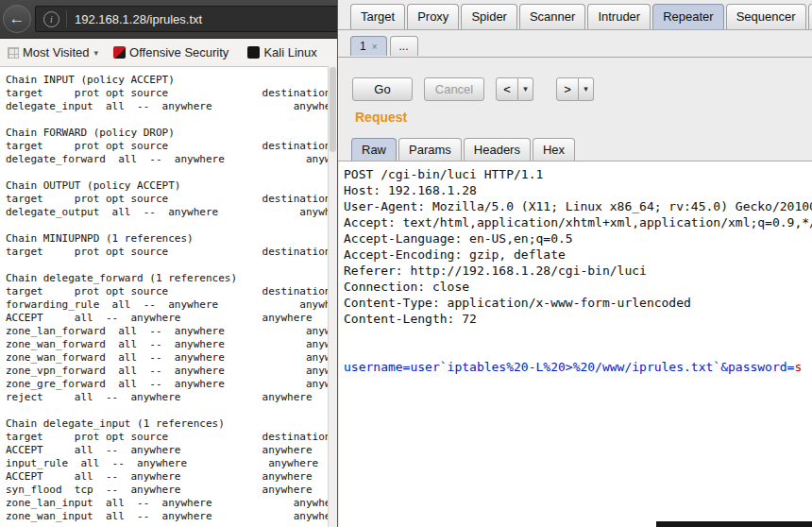 This screenshot has width=812, height=527. What do you see at coordinates (465, 149) in the screenshot?
I see `request-view-tabs: Raw Params Headers Hex` at bounding box center [465, 149].